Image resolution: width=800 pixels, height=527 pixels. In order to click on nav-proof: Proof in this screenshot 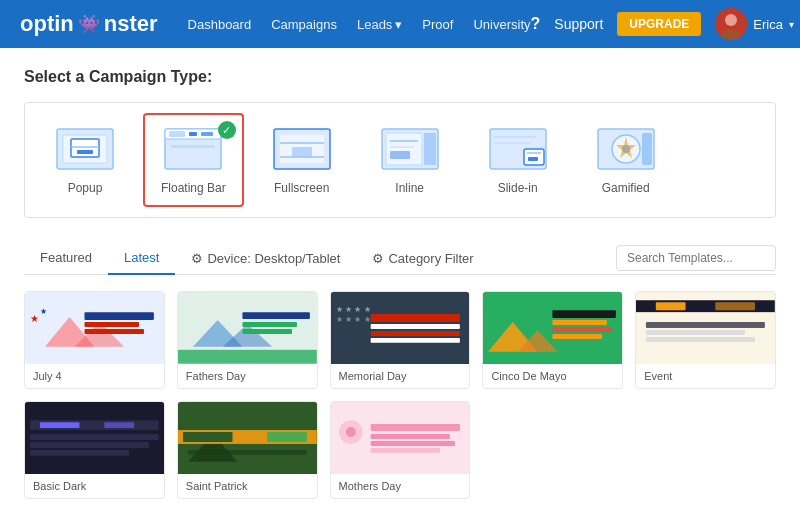, I will do `click(438, 24)`.